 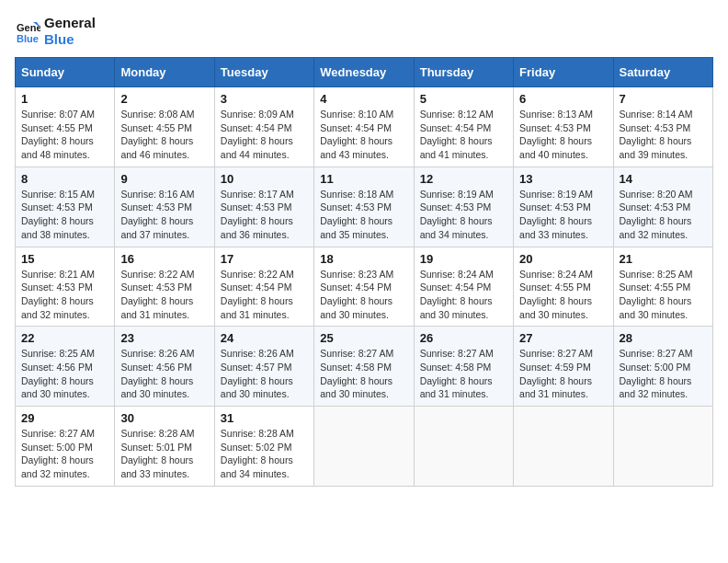 What do you see at coordinates (463, 259) in the screenshot?
I see `day-number: 19` at bounding box center [463, 259].